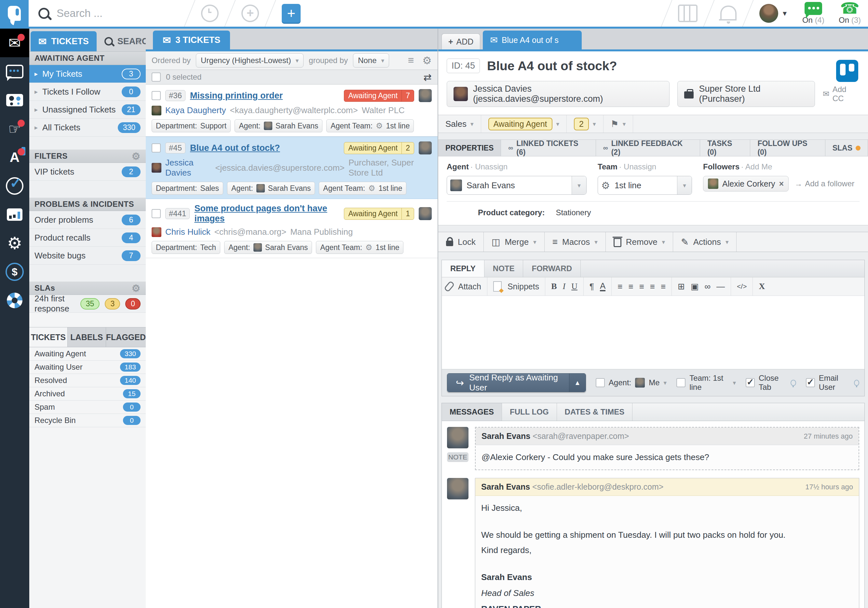  What do you see at coordinates (841, 94) in the screenshot?
I see `add-cc-button: ✉ Add CC` at bounding box center [841, 94].